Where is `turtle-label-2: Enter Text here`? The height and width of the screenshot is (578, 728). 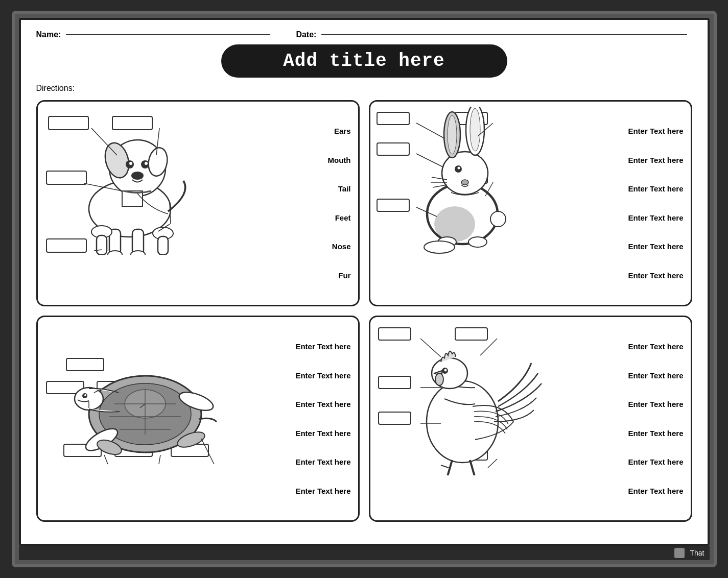
turtle-label-2: Enter Text here is located at coordinates (323, 404).